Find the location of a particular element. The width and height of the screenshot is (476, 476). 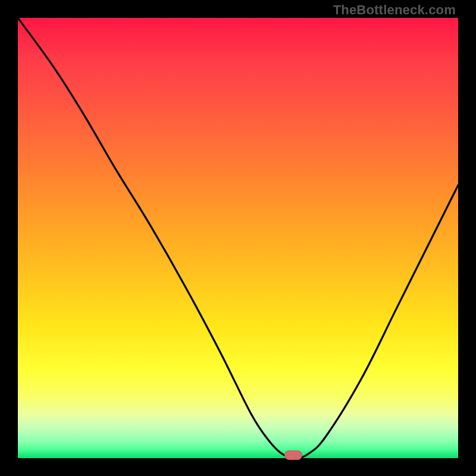

selected-point-marker is located at coordinates (293, 455).